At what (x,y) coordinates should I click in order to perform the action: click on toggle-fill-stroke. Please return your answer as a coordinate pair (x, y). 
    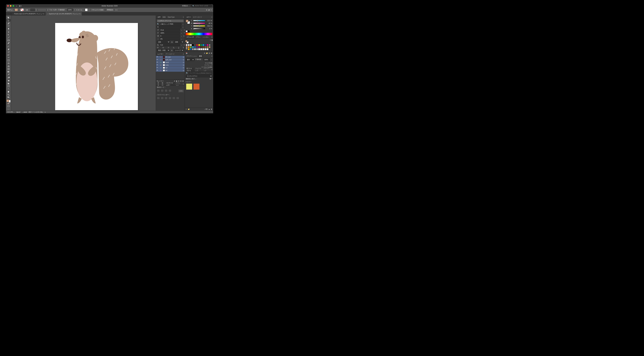
    Looking at the image, I should click on (8, 98).